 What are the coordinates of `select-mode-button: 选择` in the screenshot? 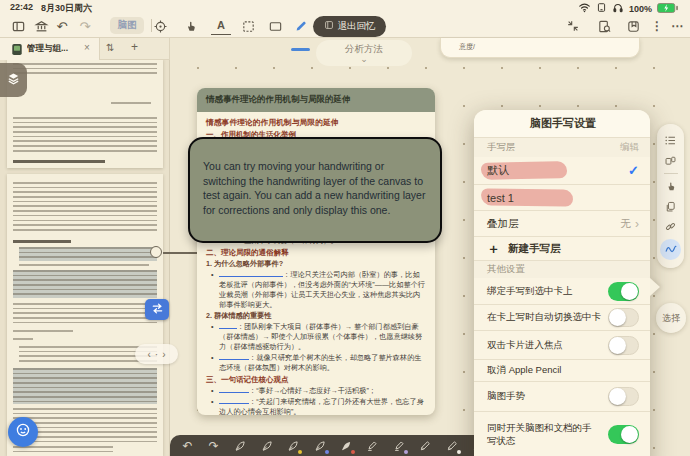 It's located at (671, 318).